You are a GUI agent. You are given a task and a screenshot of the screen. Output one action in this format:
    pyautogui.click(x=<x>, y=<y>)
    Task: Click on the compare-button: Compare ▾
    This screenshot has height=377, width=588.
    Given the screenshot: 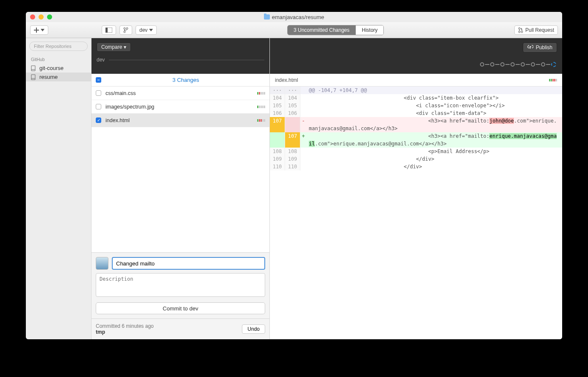 What is the action you would take?
    pyautogui.click(x=114, y=47)
    